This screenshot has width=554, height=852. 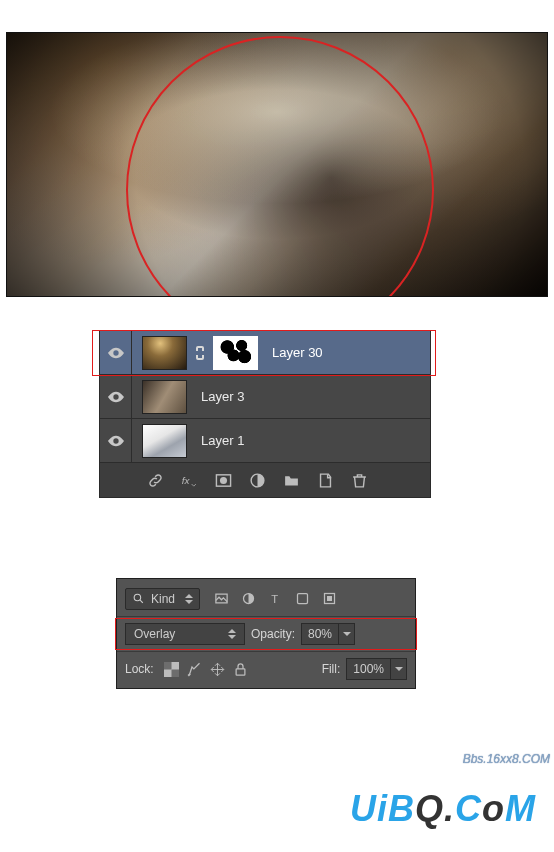 I want to click on fill-value: 100%, so click(x=368, y=669).